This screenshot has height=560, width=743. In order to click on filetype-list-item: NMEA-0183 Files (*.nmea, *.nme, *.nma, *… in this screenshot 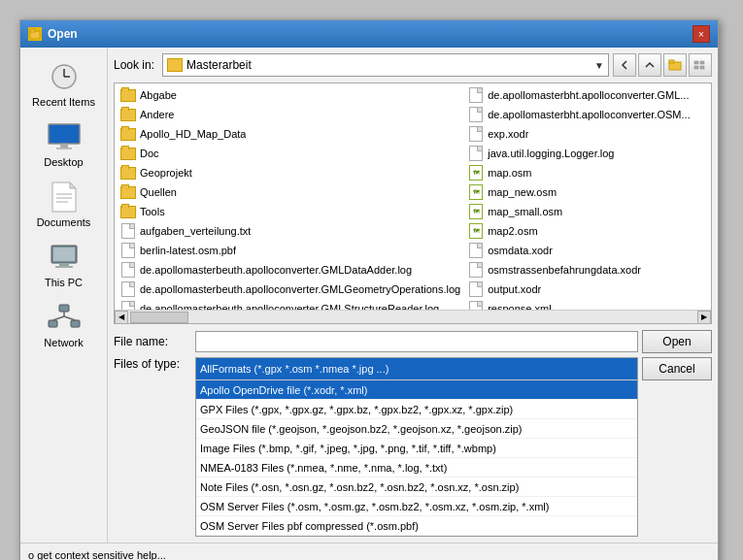, I will do `click(417, 468)`.